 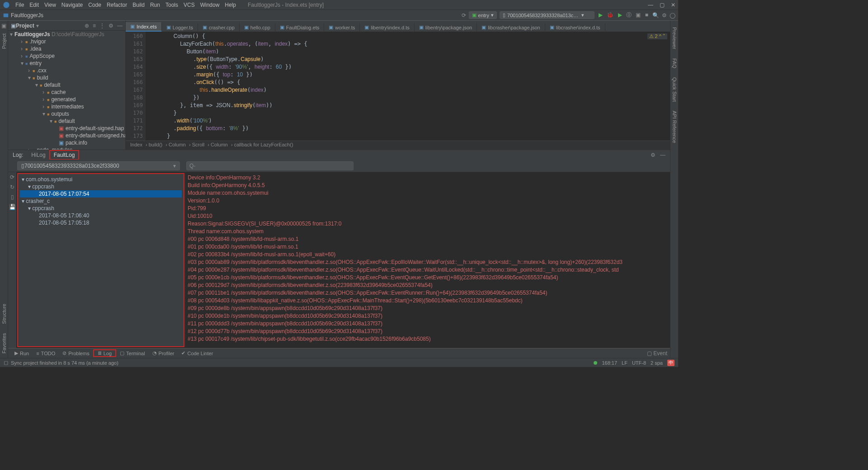 I want to click on menu-window: Window, so click(x=210, y=5).